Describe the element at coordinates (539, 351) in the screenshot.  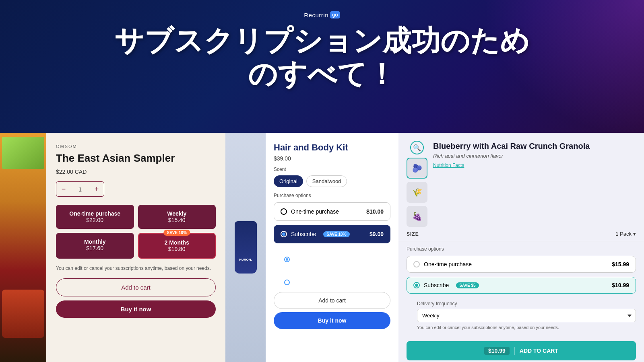
I see `card3-add-label: ADD TO CART` at that location.